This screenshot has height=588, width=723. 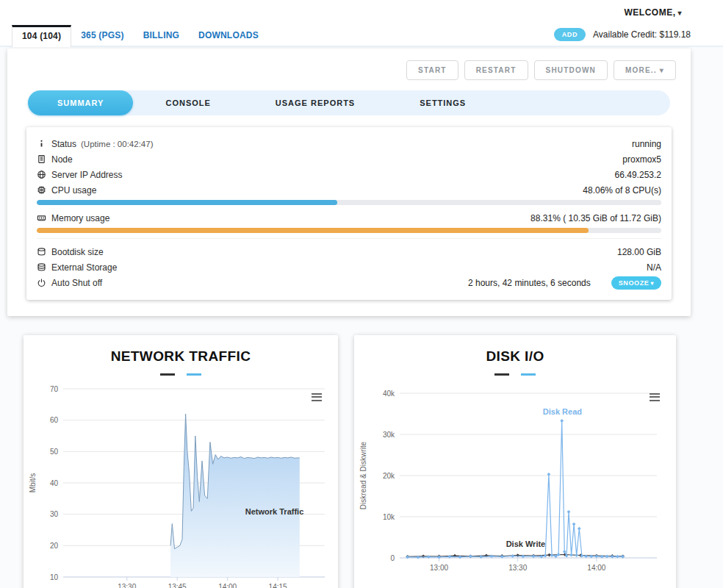 I want to click on disk-chart-top-legend, so click(x=515, y=375).